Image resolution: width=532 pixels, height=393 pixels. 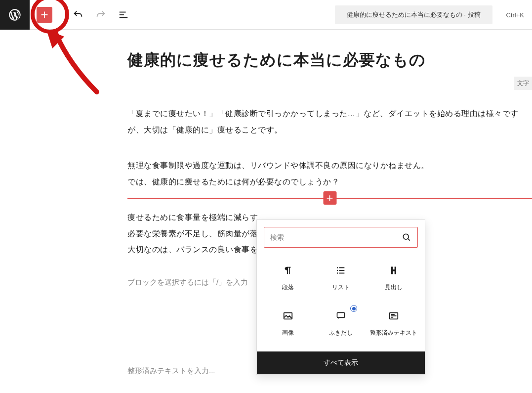 I want to click on show-all-button: すべて表示, so click(x=341, y=363).